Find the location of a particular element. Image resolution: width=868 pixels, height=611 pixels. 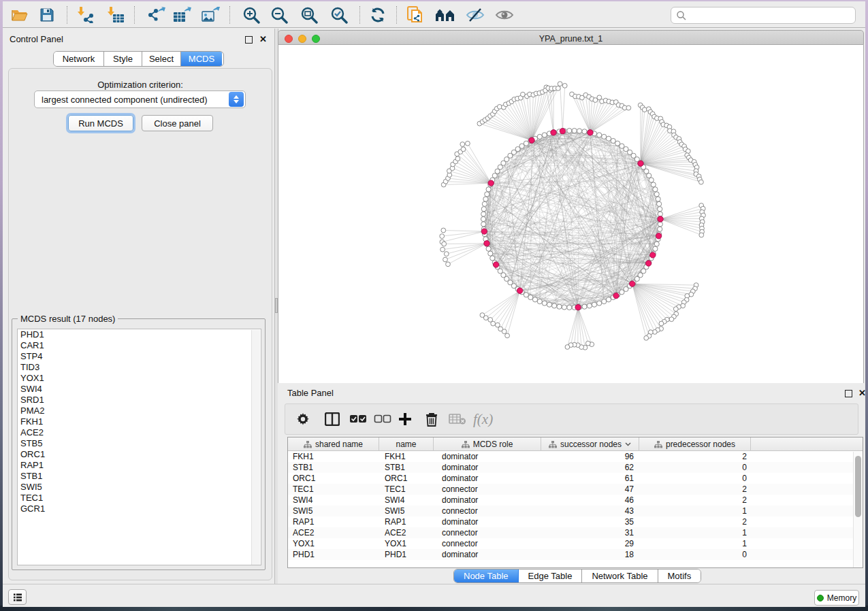

mcds-result-item: FKH1 is located at coordinates (139, 422).